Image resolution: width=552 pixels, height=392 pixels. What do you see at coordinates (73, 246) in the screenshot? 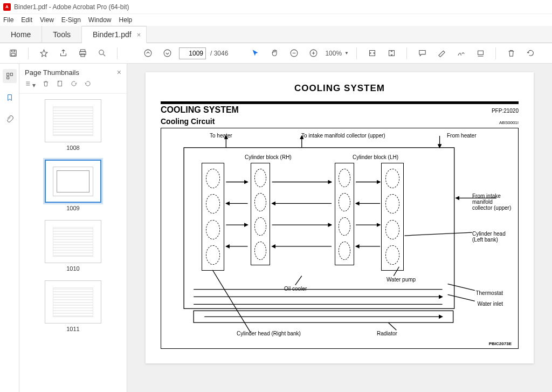
I see `thumb-1010: 1010` at bounding box center [73, 246].